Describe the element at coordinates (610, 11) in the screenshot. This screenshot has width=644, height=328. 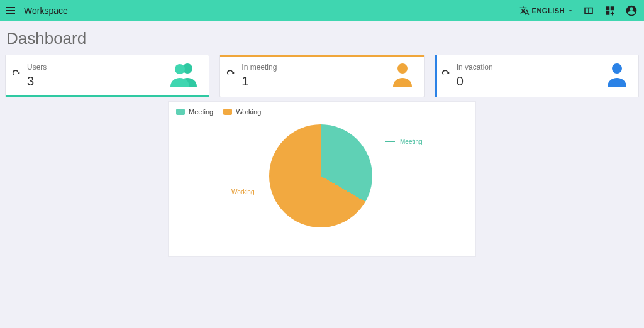
I see `grid-plus-icon` at that location.